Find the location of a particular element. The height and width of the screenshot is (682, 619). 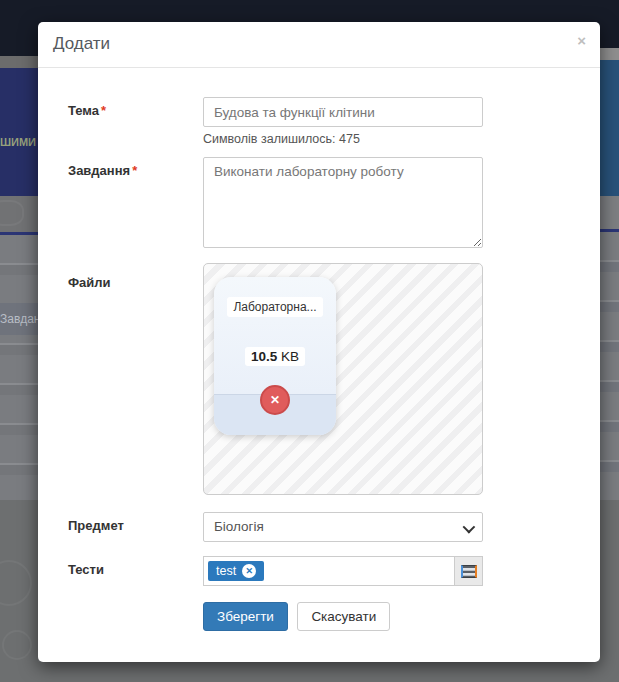

chars-remaining-text: Символів залишилось: 475 is located at coordinates (282, 139).